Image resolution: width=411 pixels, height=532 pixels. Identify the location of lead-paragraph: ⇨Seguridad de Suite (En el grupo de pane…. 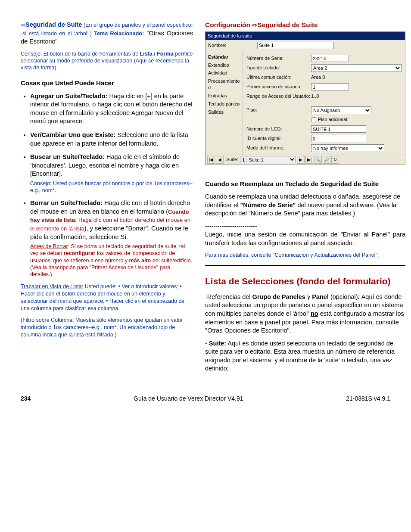
(107, 34).